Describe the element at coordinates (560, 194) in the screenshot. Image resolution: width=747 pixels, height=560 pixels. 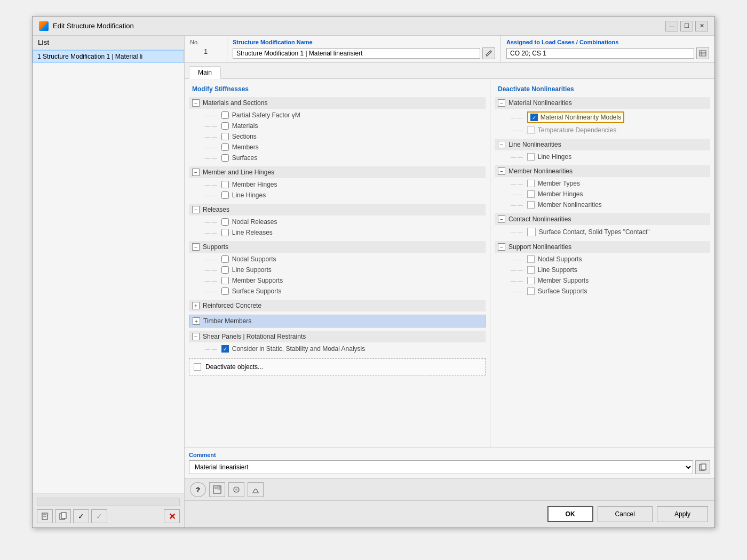
I see `member-hinges-nl-label: Member Hinges` at that location.